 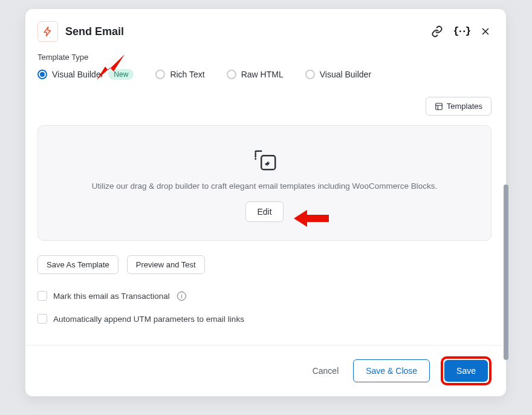 I want to click on modal-header: Send Email {··}, so click(x=265, y=31).